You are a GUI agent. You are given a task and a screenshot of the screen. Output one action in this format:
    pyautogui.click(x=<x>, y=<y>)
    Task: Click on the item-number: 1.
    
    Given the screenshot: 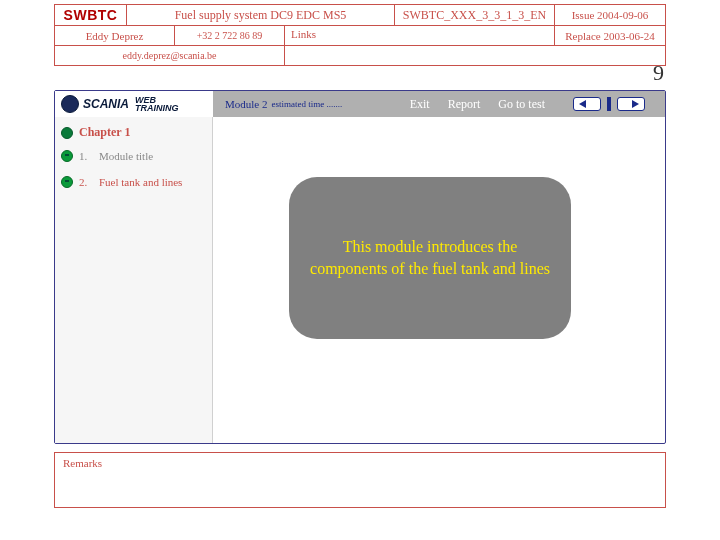 What is the action you would take?
    pyautogui.click(x=86, y=156)
    